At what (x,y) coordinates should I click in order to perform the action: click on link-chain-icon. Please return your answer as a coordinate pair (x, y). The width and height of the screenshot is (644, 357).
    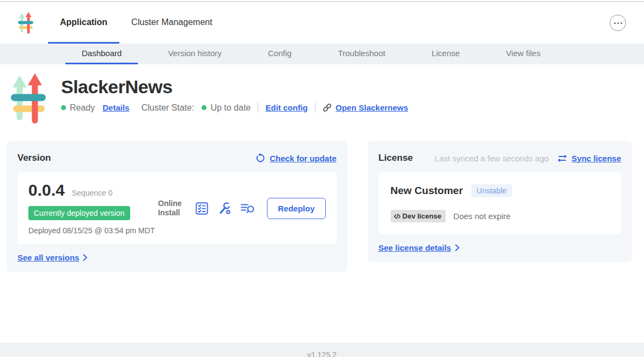
    Looking at the image, I should click on (327, 108).